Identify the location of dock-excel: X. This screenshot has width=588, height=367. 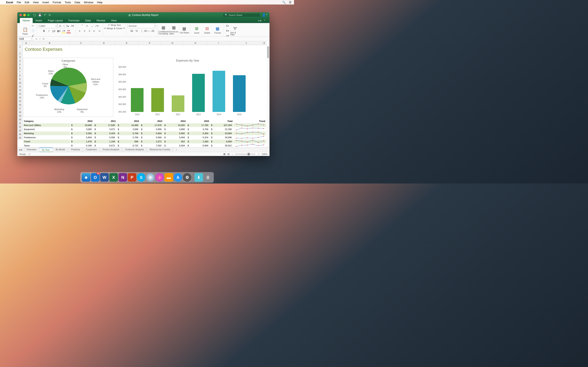
(114, 177).